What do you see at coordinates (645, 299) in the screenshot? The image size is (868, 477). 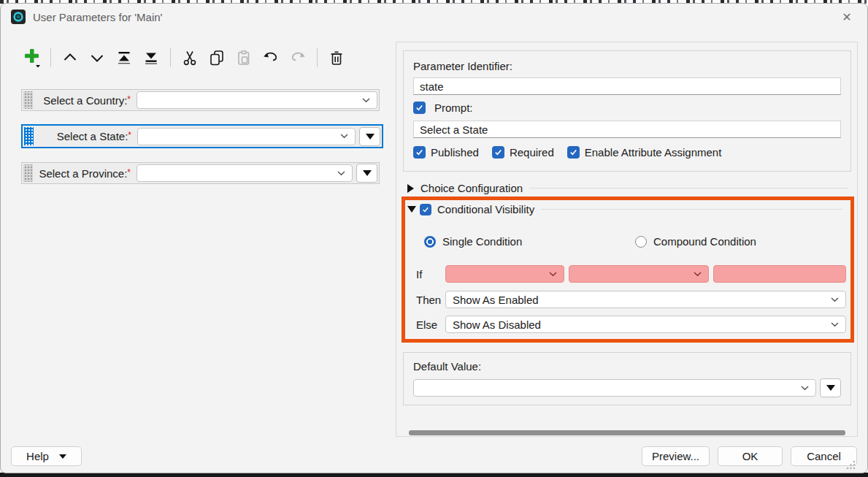 I see `then-action-dropdown: Show As Enabled` at bounding box center [645, 299].